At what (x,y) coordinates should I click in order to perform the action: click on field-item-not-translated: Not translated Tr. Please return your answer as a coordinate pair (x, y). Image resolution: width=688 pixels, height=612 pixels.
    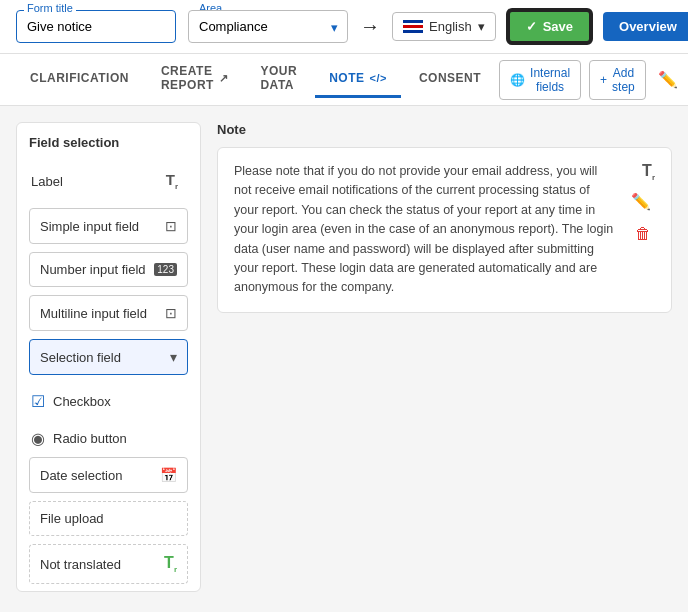
    Looking at the image, I should click on (108, 564).